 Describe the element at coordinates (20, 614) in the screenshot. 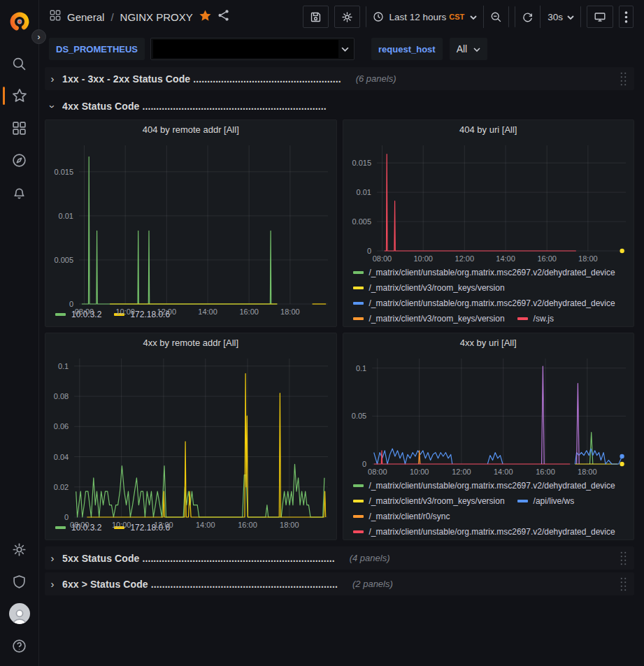

I see `sidebar-item-profile` at that location.